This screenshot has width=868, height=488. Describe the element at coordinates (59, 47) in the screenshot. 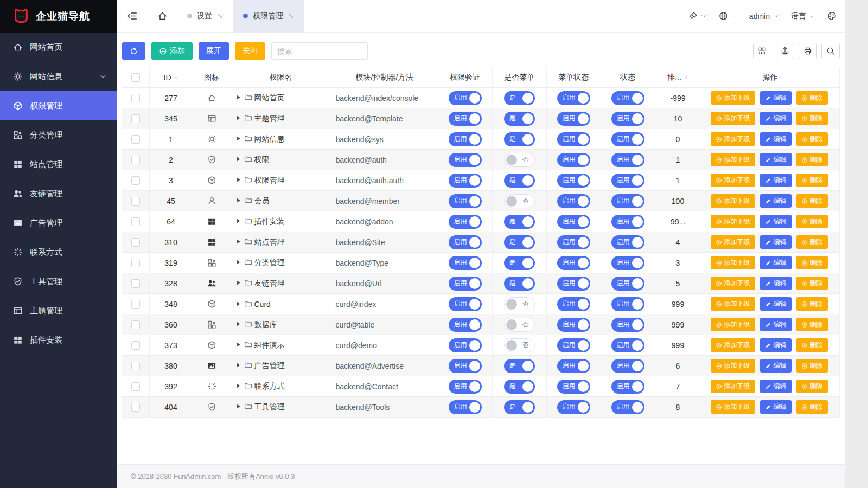

I see `sidebar-item-0: 网站首页` at that location.